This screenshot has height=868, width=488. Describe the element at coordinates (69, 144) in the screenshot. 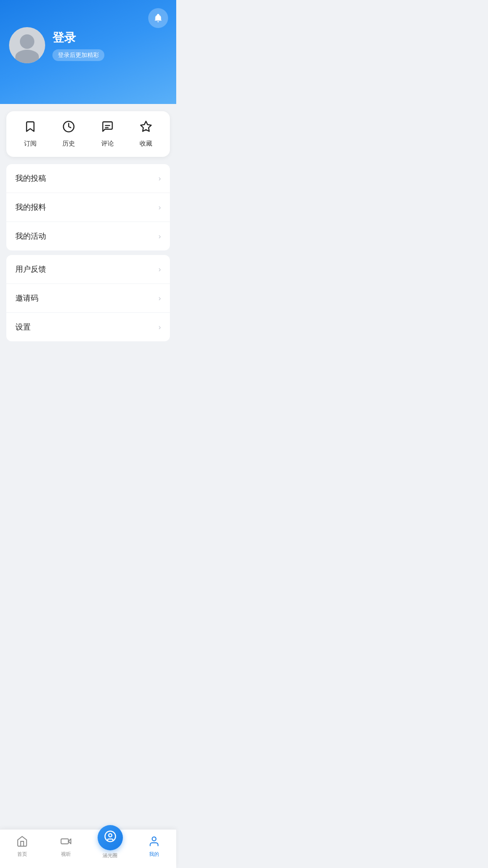

I see `history-label: 历史` at that location.